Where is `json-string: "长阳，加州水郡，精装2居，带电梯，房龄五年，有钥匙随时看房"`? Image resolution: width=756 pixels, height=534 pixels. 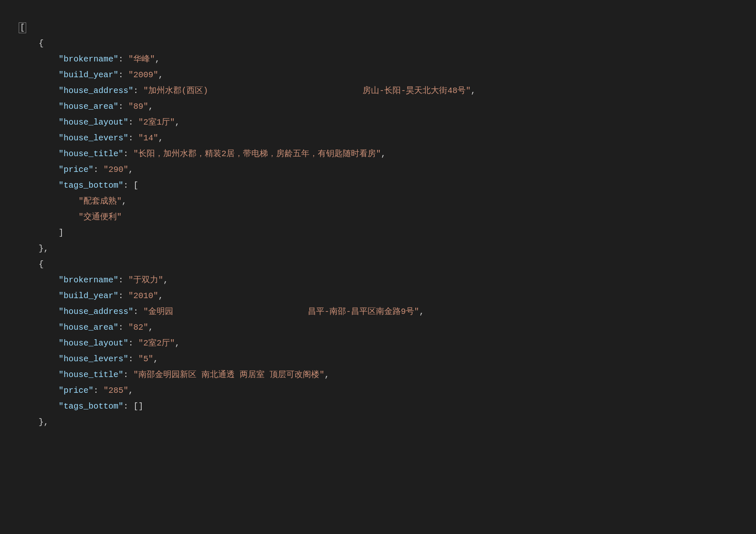
json-string: "长阳，加州水郡，精装2居，带电梯，房龄五年，有钥匙随时看房" is located at coordinates (257, 154).